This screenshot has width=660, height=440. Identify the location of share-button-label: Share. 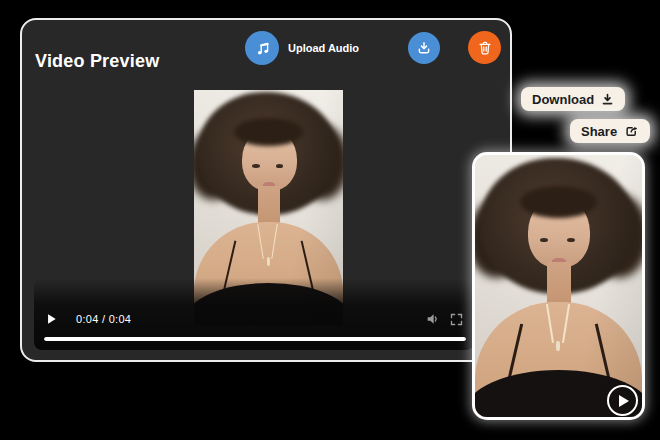
(599, 132).